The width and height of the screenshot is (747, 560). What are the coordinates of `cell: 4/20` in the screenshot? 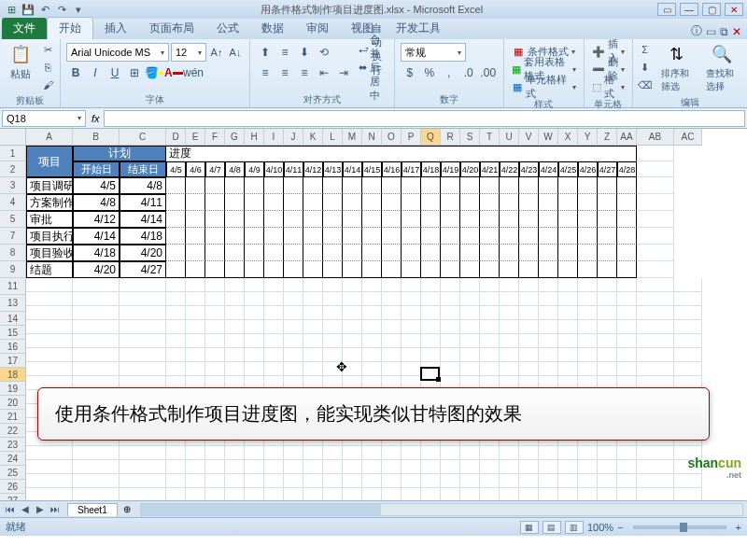 It's located at (96, 270).